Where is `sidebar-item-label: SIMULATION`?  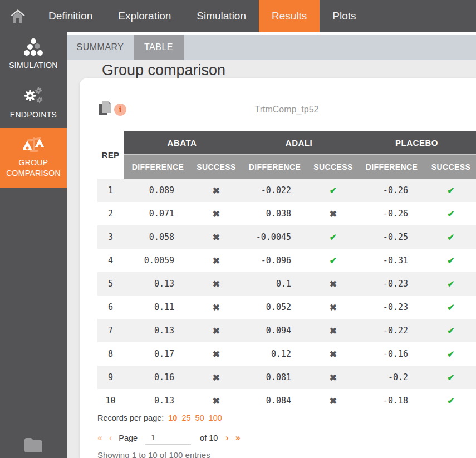
sidebar-item-label: SIMULATION is located at coordinates (33, 66).